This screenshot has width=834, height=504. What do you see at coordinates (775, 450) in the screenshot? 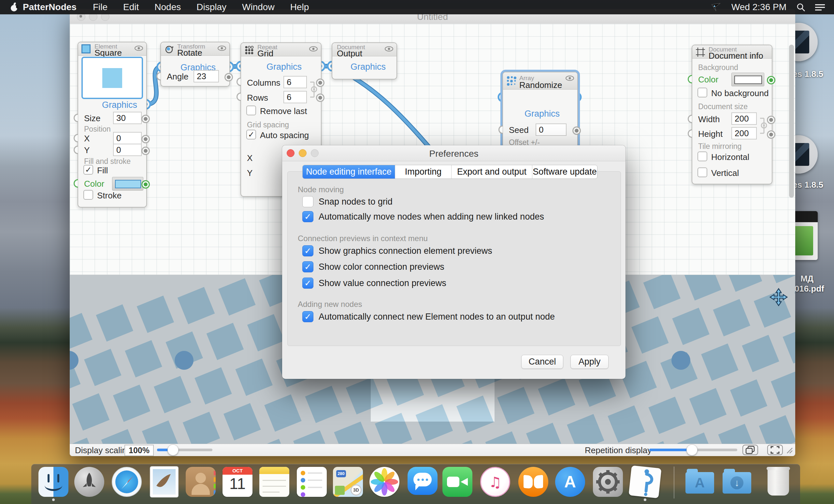
I see `fullscreen-preview-button` at bounding box center [775, 450].